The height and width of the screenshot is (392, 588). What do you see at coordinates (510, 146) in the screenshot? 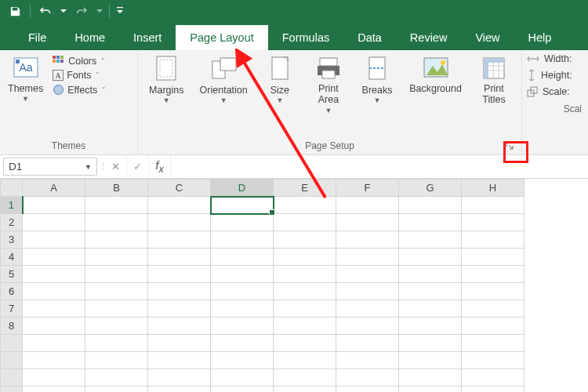
I see `dialog-launcher-icon` at bounding box center [510, 146].